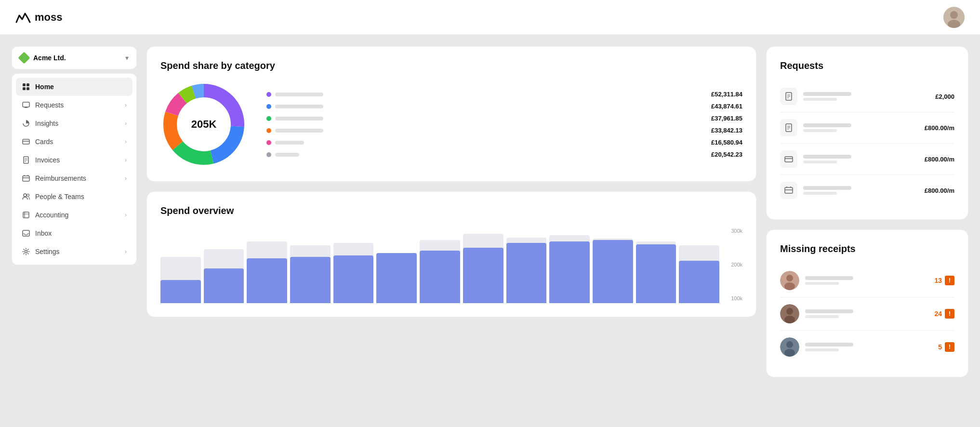  Describe the element at coordinates (867, 314) in the screenshot. I see `missing-receipts-list: 13 !` at that location.